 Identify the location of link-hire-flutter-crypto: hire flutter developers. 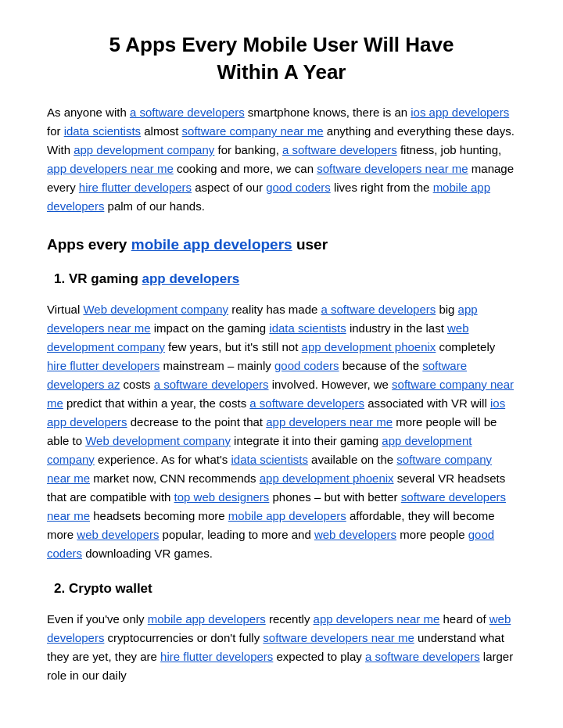
(217, 657).